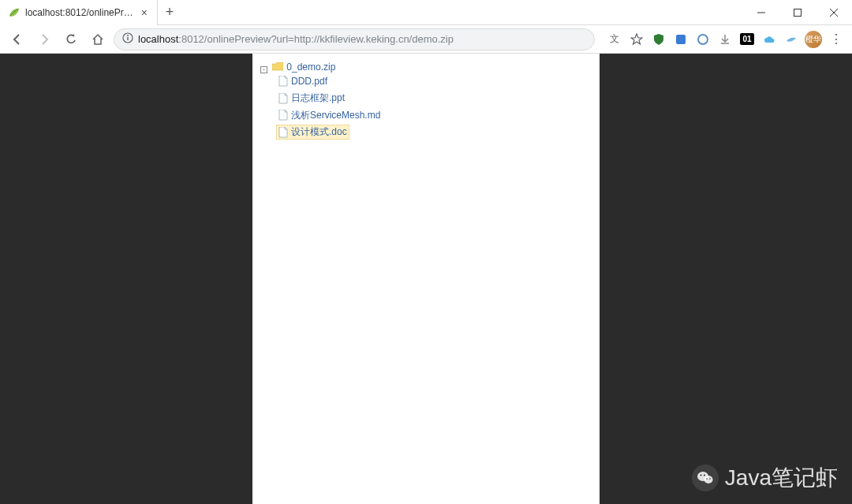 This screenshot has width=852, height=504. Describe the element at coordinates (303, 81) in the screenshot. I see `tree-file-node: DDD.pdf` at that location.